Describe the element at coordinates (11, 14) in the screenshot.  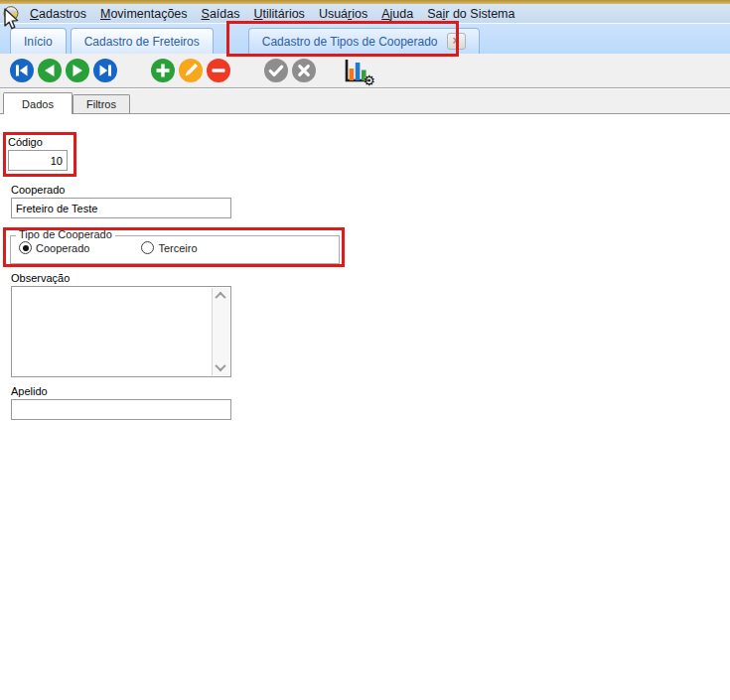
I see `app-logo-icon` at that location.